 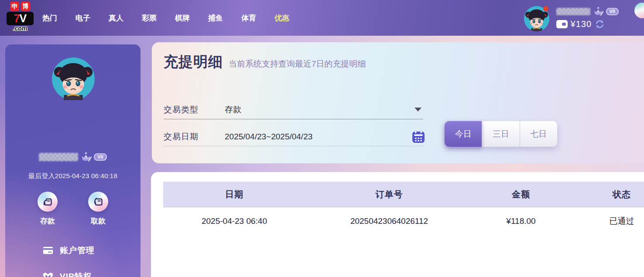 I want to click on page-header: 充提明细 当前系统支持查询最近7日的充提明细, so click(x=265, y=62).